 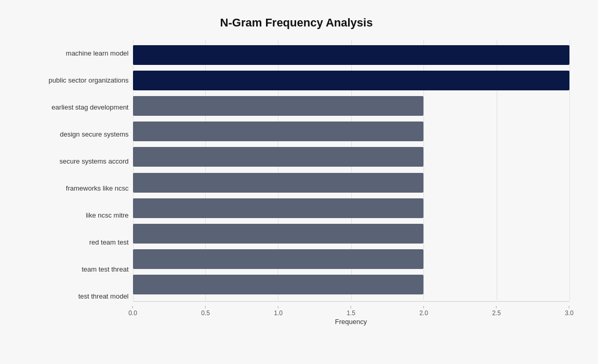 What do you see at coordinates (76, 107) in the screenshot?
I see `y-label: earliest stag development` at bounding box center [76, 107].